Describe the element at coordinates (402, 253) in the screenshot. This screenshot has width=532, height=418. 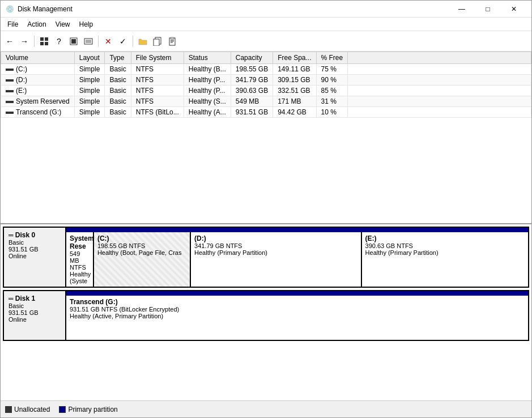
I see `disk0-part3-status: Healthy (Primary Partition)` at that location.